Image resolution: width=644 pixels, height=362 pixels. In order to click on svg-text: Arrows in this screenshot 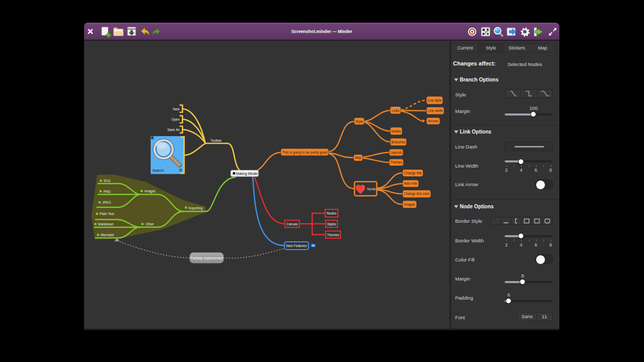, I will do `click(433, 121)`.